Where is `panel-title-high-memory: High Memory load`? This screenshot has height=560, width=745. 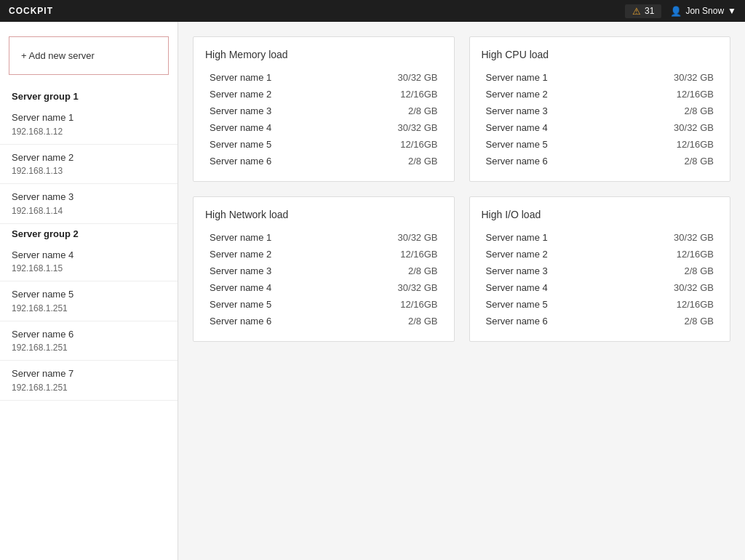 panel-title-high-memory: High Memory load is located at coordinates (324, 55).